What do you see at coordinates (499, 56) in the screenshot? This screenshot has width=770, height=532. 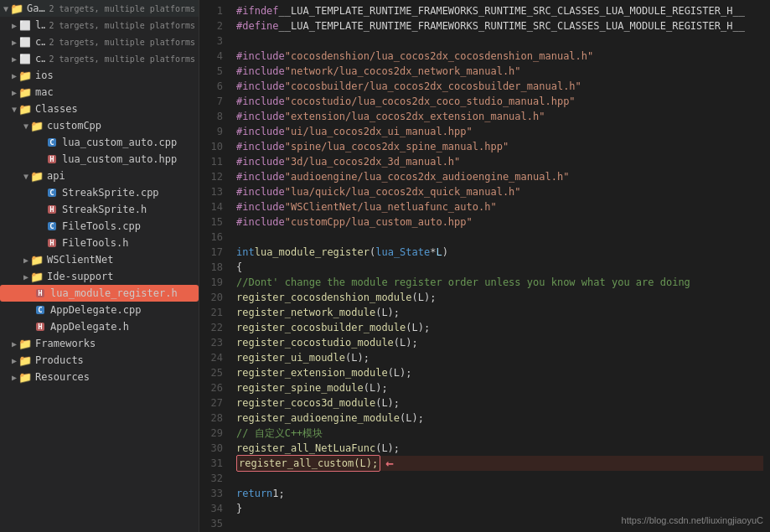 I see `code-line: #include "cocosdenshion/lua_cocos2dx_coc…` at bounding box center [499, 56].